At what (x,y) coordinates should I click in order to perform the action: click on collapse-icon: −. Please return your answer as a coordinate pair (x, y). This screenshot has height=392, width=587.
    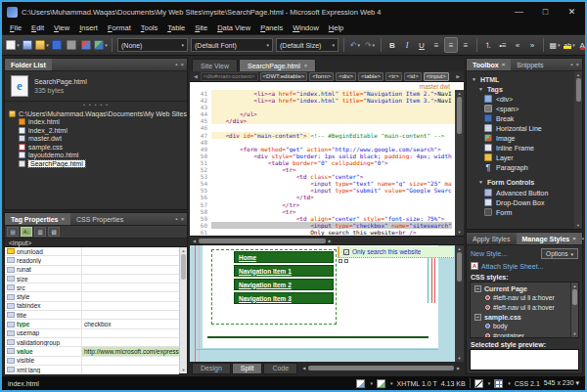
    Looking at the image, I should click on (477, 289).